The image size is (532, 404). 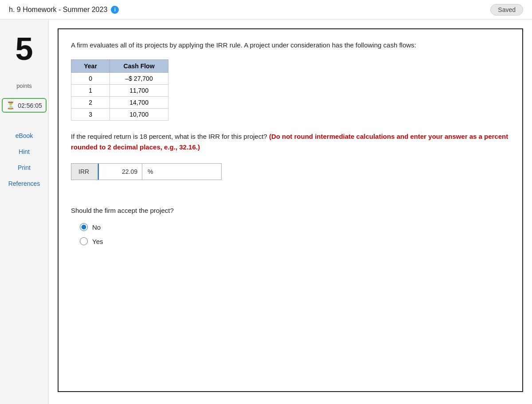 I want to click on question-intro: A firm evaluates all of its projects by …, so click(x=290, y=45).